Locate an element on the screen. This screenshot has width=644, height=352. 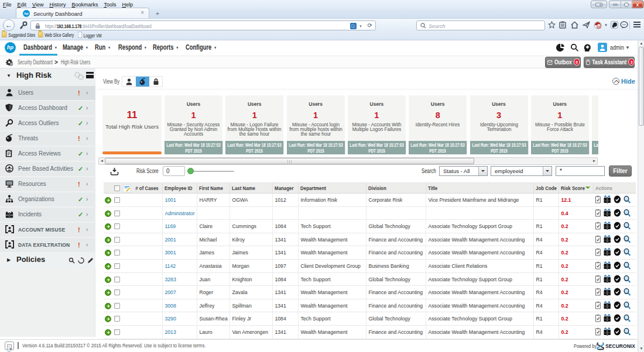
table-row: Administrator 0.4 is located at coordinates (370, 214).